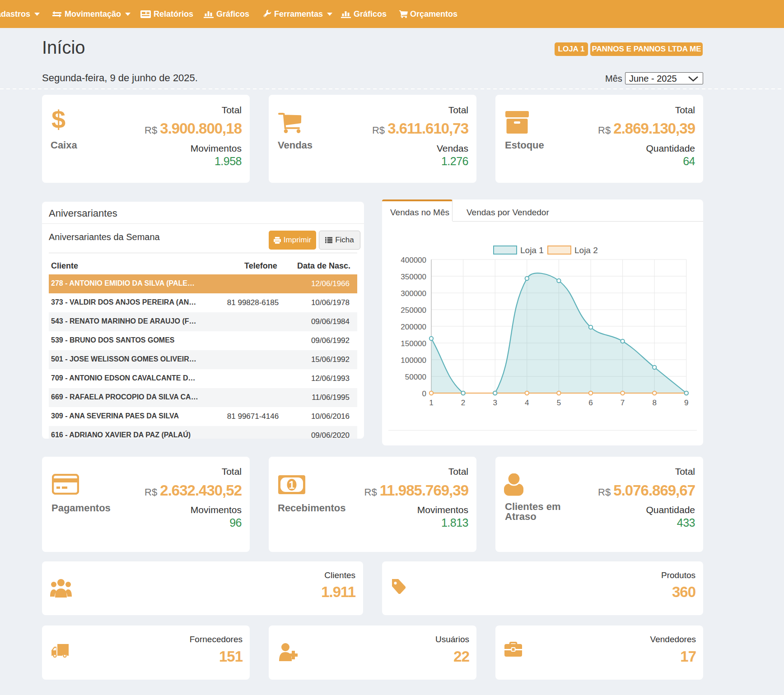 Image resolution: width=784 pixels, height=695 pixels. Describe the element at coordinates (414, 360) in the screenshot. I see `svg-text: 100000` at that location.